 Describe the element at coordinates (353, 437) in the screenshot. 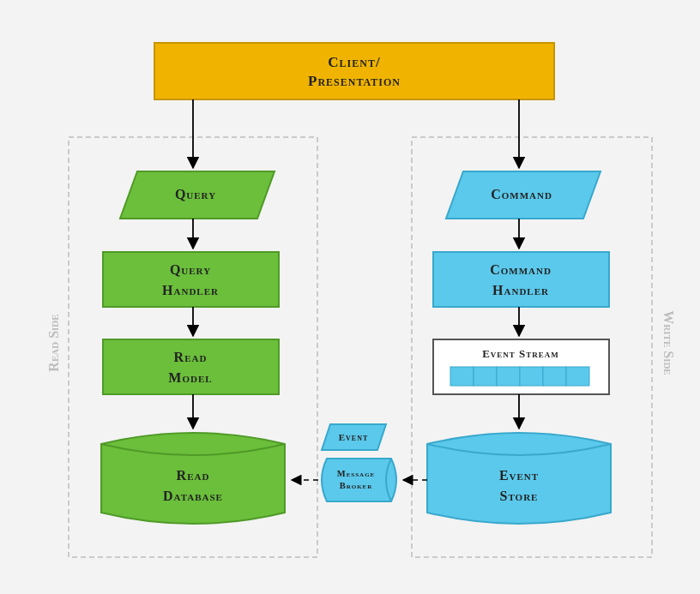

I see `event-node: Event` at that location.